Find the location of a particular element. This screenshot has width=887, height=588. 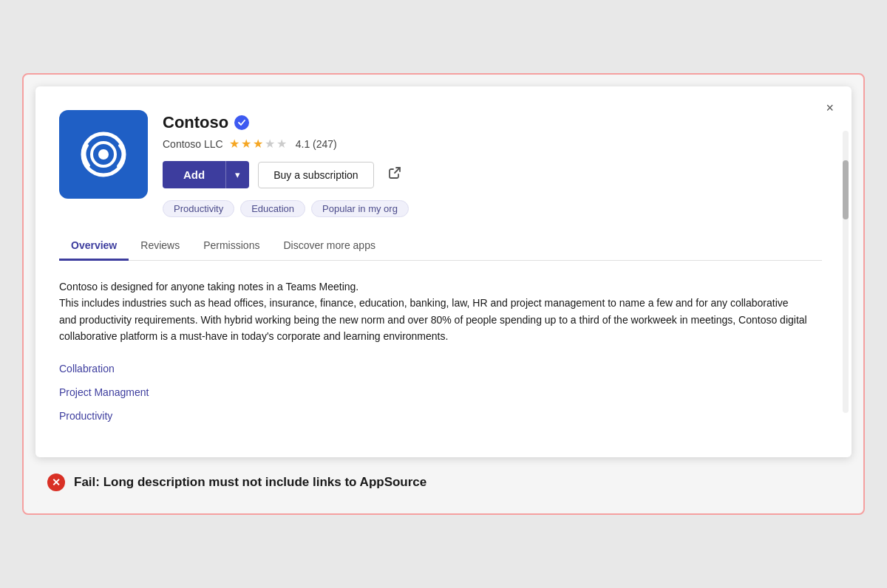

error-bar: ✕ Fail: Long description must not includ… is located at coordinates (444, 482).